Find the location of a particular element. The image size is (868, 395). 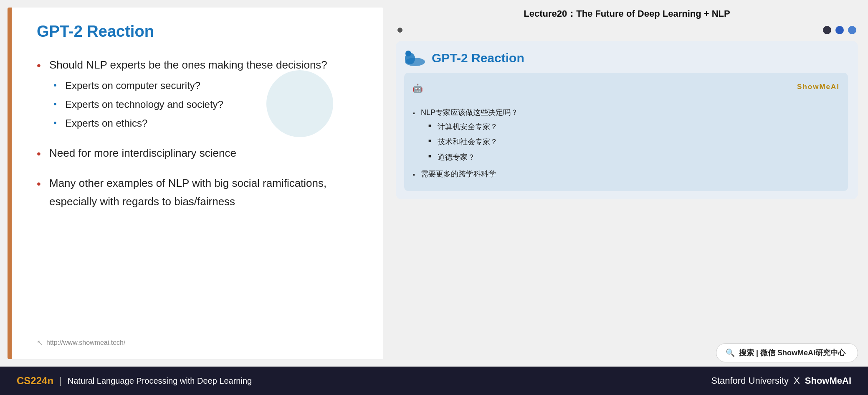

annotation-bullet-text: 需要更多的跨学科科学 is located at coordinates (458, 174).